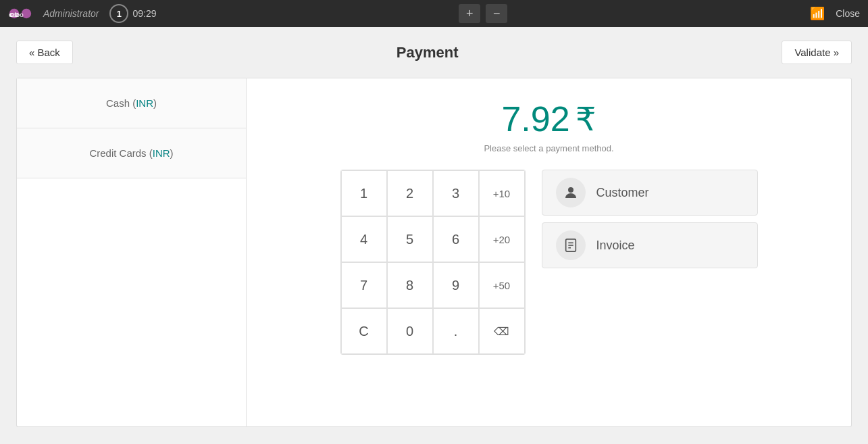 The image size is (868, 444). I want to click on invoice-button: Invoice, so click(650, 245).